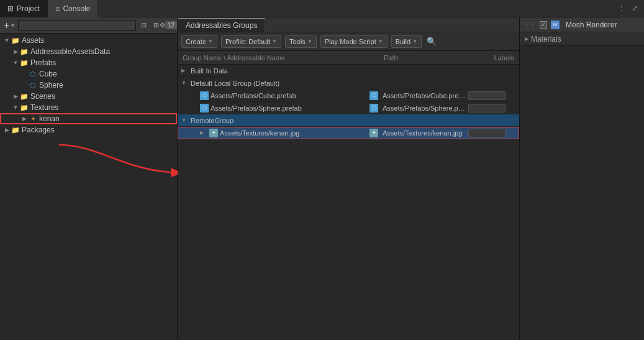  What do you see at coordinates (348, 25) in the screenshot?
I see `addressables-tabs: Addressables Groups` at bounding box center [348, 25].